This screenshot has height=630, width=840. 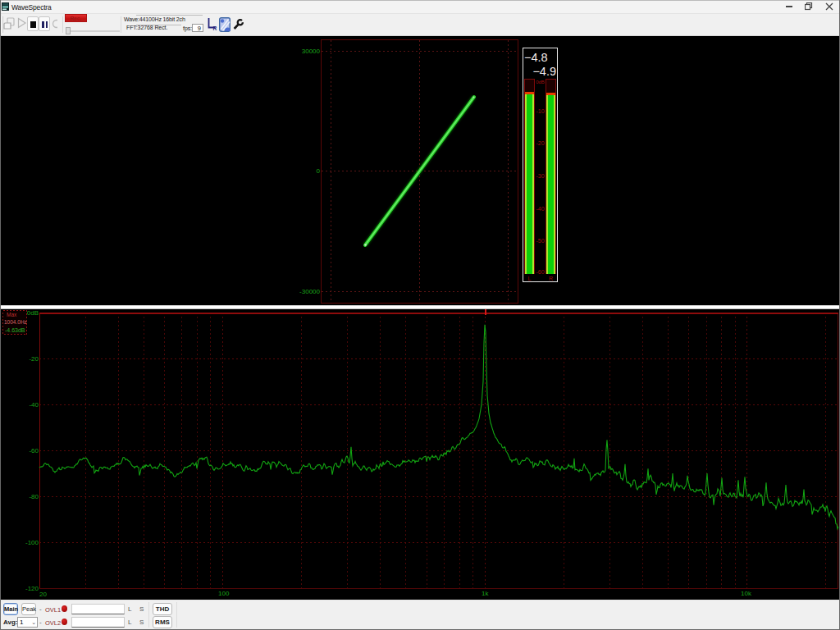 I want to click on svg-text: 1k, so click(x=486, y=594).